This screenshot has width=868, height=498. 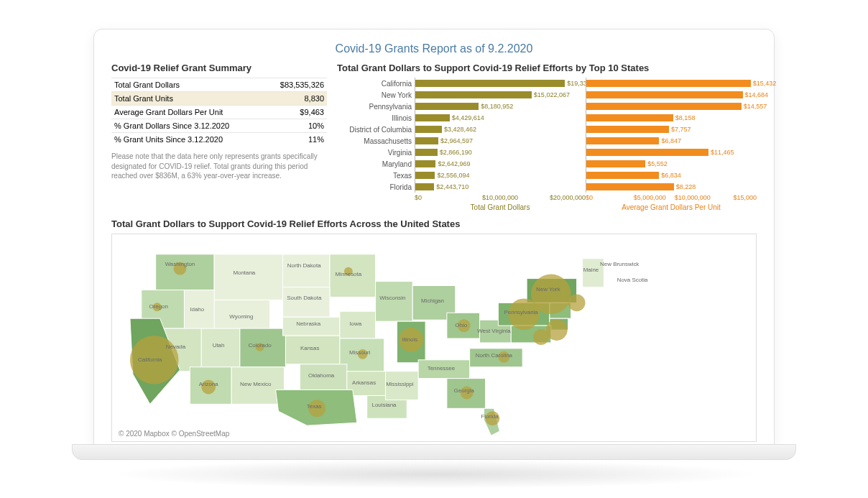 I want to click on state-label: Mississippi, so click(x=400, y=384).